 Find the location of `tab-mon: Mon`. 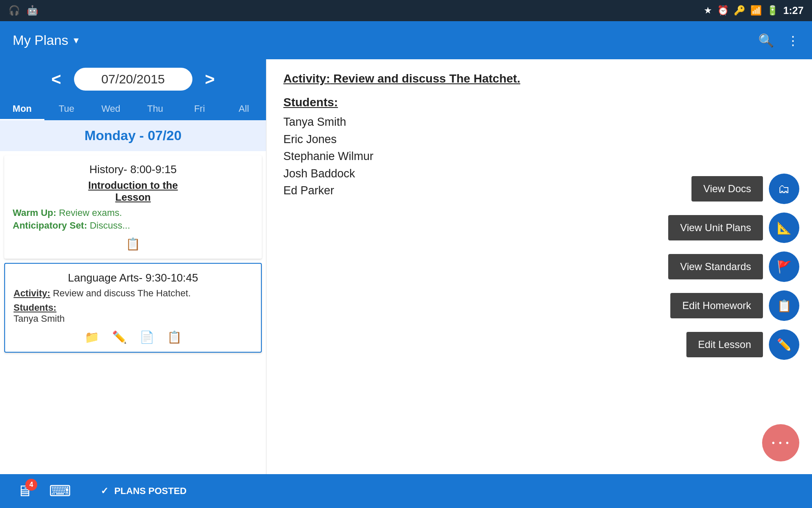

tab-mon: Mon is located at coordinates (22, 109).